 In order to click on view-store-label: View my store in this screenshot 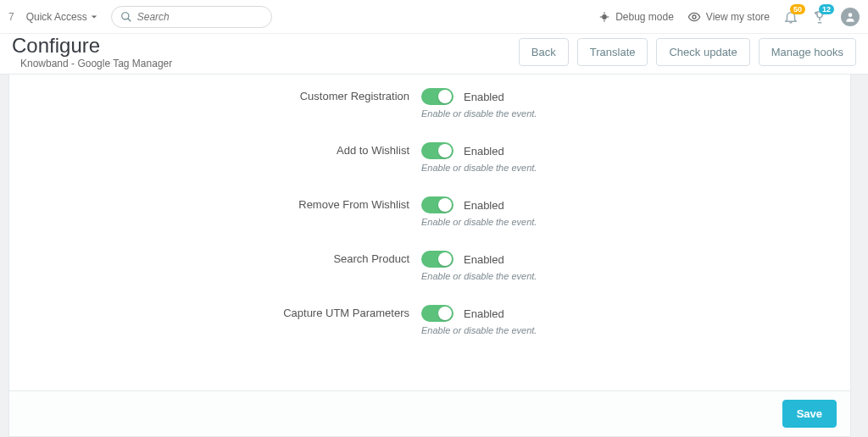, I will do `click(737, 17)`.